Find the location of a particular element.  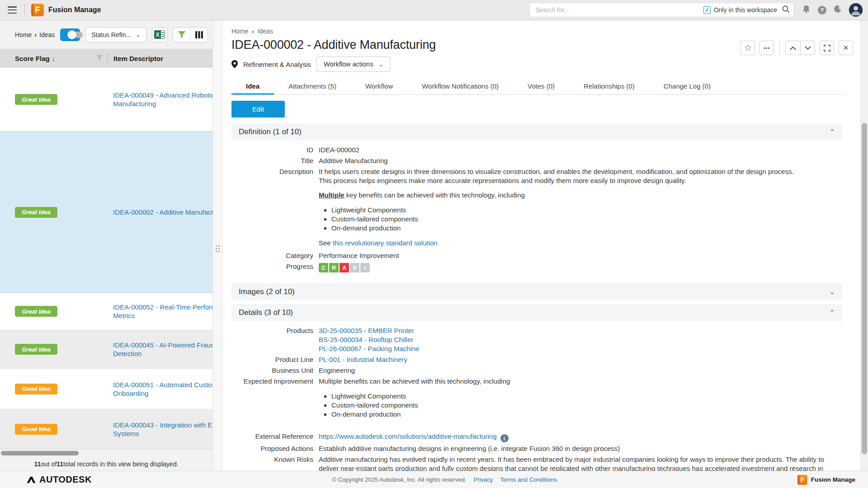

table-row-selected: Great Idea IDEA-000002 - Additive Manufa… is located at coordinates (106, 212).